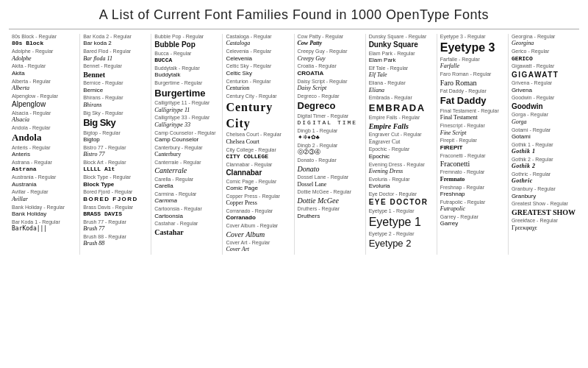 This screenshot has height=368, width=588. Describe the element at coordinates (258, 188) in the screenshot. I see `font-display: Comic Page` at that location.